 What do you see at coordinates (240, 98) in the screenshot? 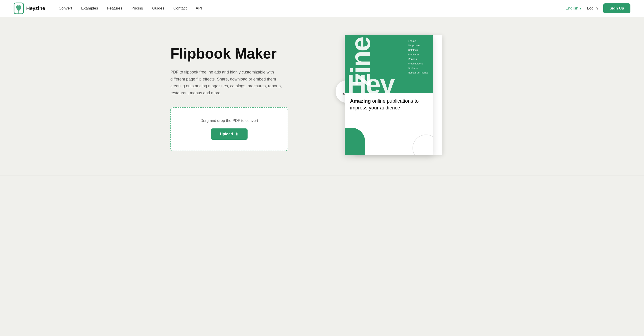
I see `hero-left: Flipbook Maker PDF to flipbook free, no …` at bounding box center [240, 98].